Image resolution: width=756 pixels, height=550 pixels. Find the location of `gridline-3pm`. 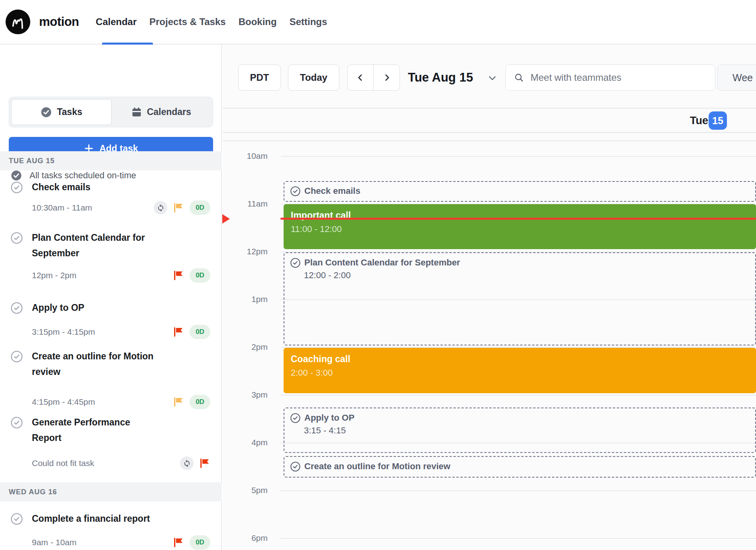

gridline-3pm is located at coordinates (519, 395).